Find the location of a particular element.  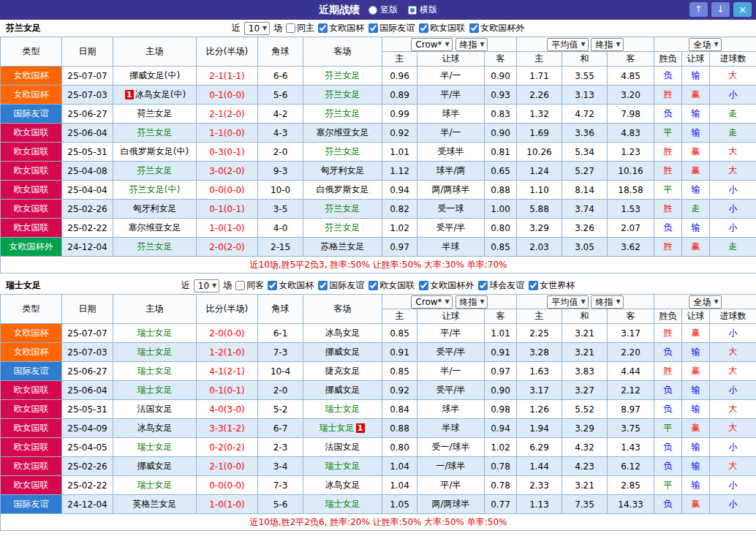

away-team: 白俄罗斯女足 is located at coordinates (343, 190).